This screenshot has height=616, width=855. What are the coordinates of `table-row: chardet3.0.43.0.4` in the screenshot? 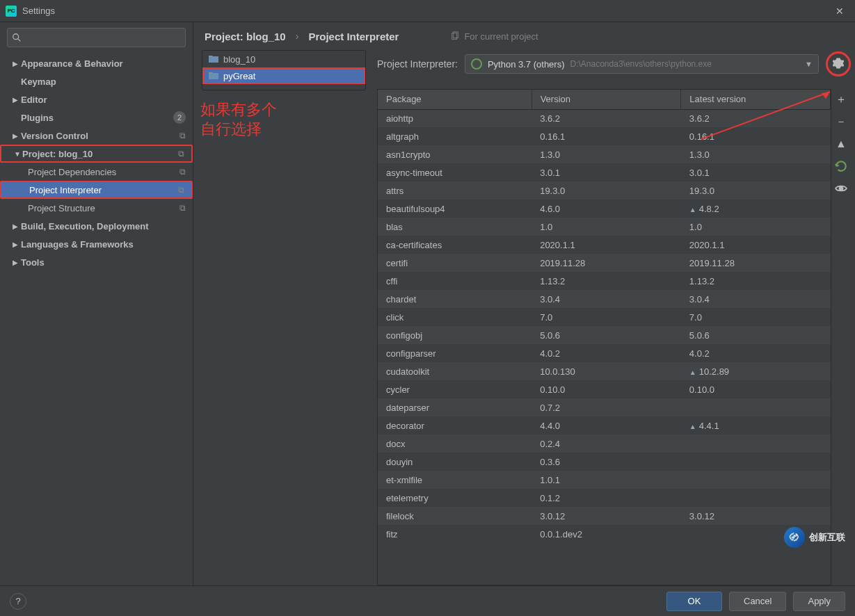 It's located at (604, 299).